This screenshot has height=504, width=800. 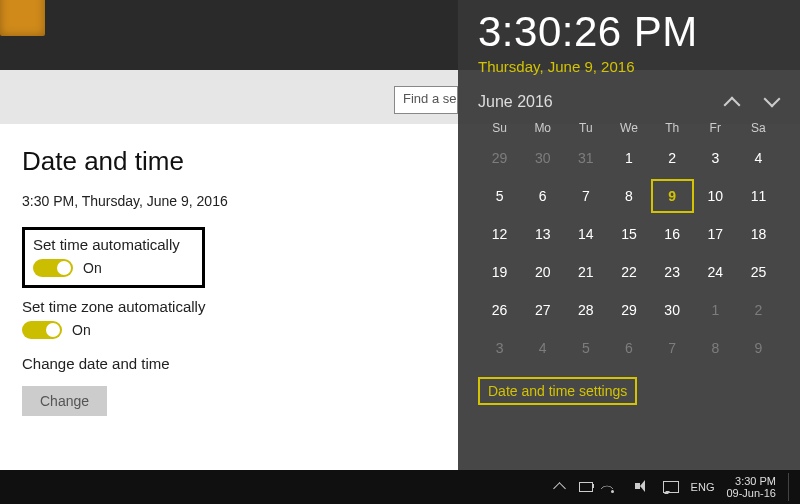 What do you see at coordinates (586, 272) in the screenshot?
I see `calendar-day: 21` at bounding box center [586, 272].